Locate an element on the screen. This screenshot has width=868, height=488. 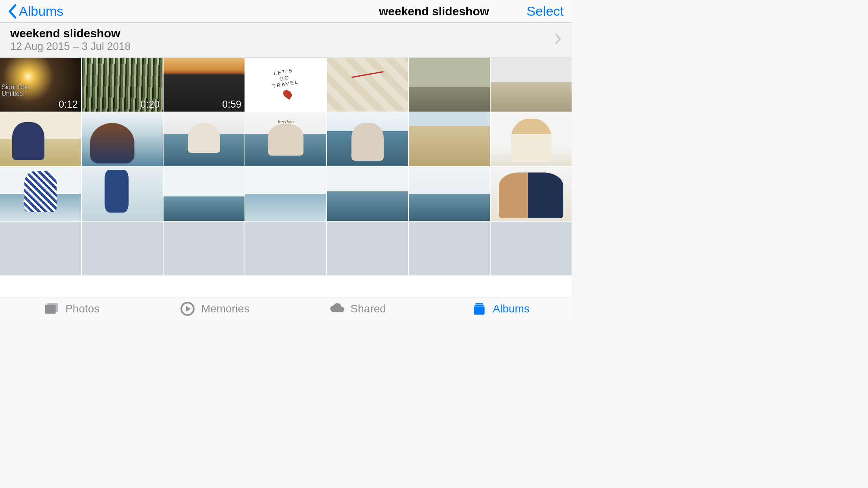
photos-icon is located at coordinates (51, 309).